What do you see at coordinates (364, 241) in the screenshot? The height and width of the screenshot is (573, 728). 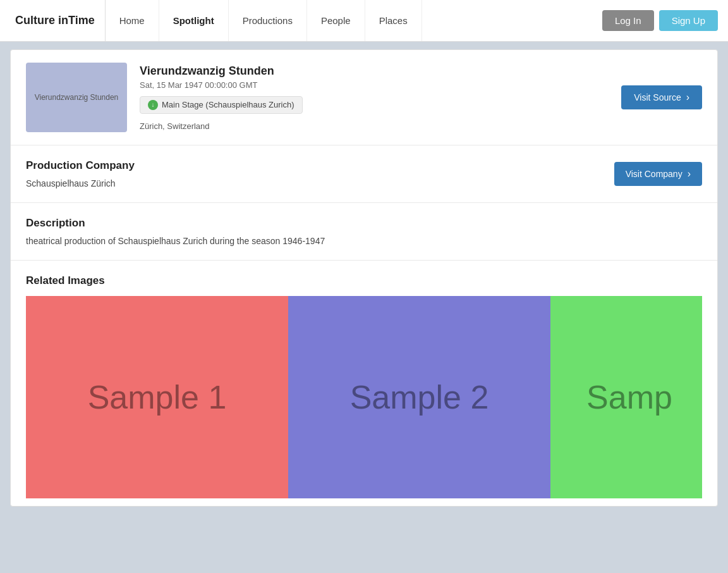 I see `description-text: theatrical production of Schauspielhaus …` at bounding box center [364, 241].